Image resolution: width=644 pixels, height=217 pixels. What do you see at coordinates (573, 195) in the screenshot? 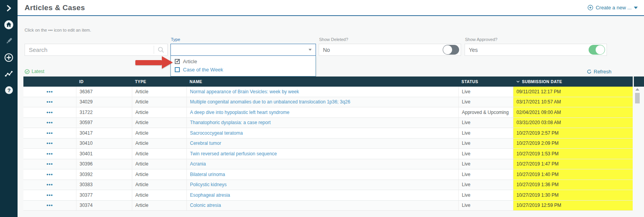
I see `row-submission-date: 10/27/2019 1:30 PM` at bounding box center [573, 195].